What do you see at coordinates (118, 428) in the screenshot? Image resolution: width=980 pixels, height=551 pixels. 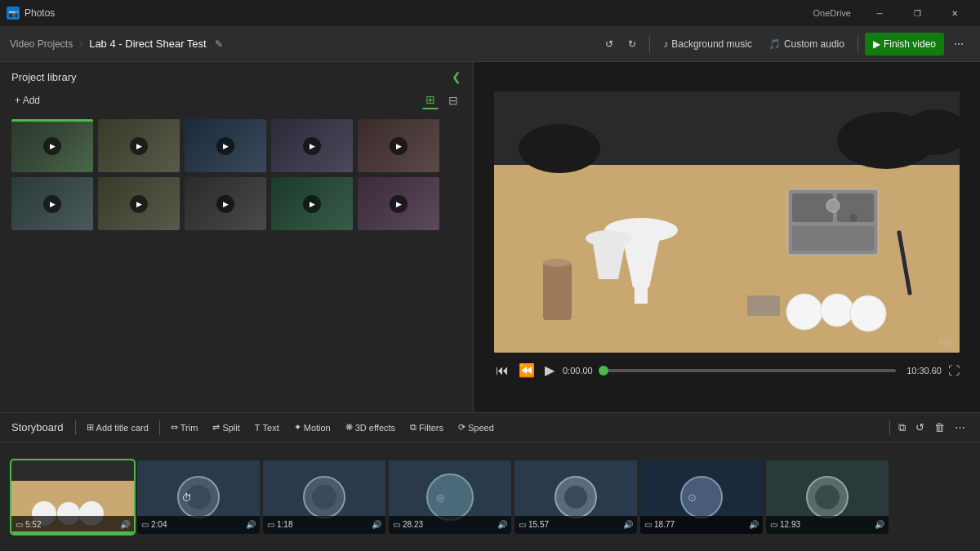 I see `add-title-card-button: ⊞ Add title card` at bounding box center [118, 428].